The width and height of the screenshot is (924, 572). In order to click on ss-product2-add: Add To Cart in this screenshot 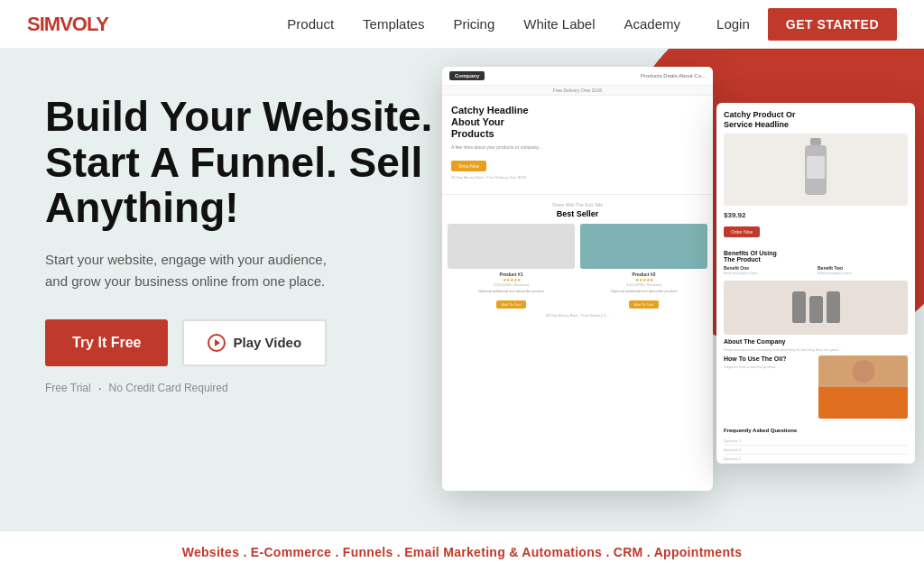, I will do `click(644, 305)`.